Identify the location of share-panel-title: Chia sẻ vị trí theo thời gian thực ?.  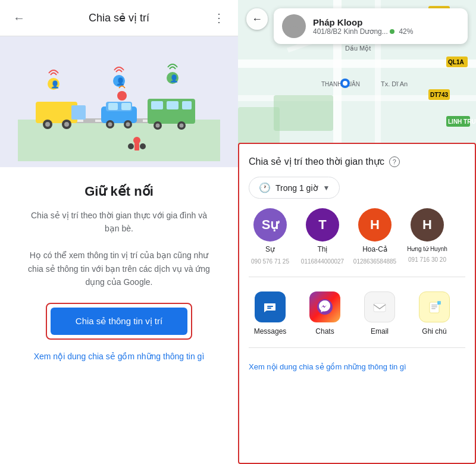
(357, 162).